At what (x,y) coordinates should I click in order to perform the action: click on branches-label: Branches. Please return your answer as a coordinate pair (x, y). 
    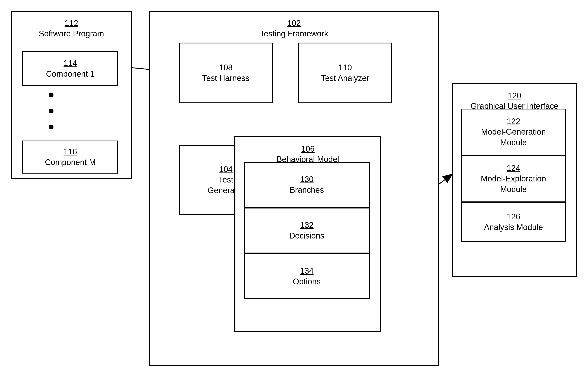
    Looking at the image, I should click on (307, 190).